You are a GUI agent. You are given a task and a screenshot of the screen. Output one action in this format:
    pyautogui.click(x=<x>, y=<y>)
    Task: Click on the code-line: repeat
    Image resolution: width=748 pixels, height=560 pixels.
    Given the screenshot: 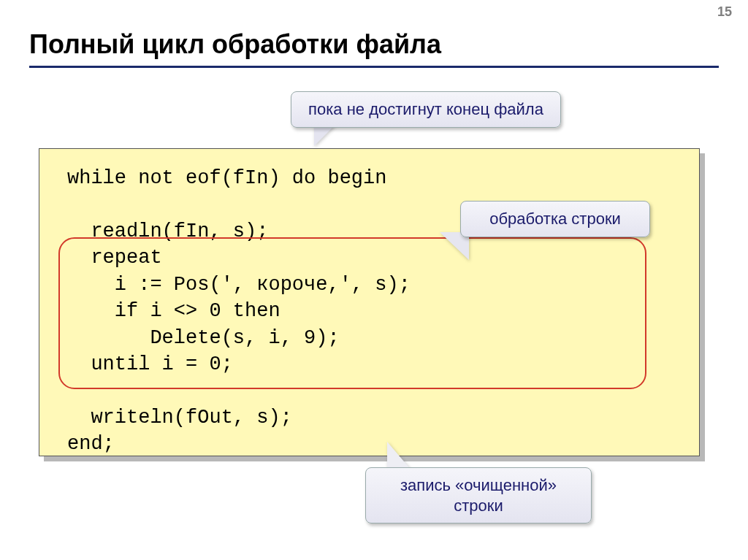 What is the action you would take?
    pyautogui.click(x=115, y=258)
    